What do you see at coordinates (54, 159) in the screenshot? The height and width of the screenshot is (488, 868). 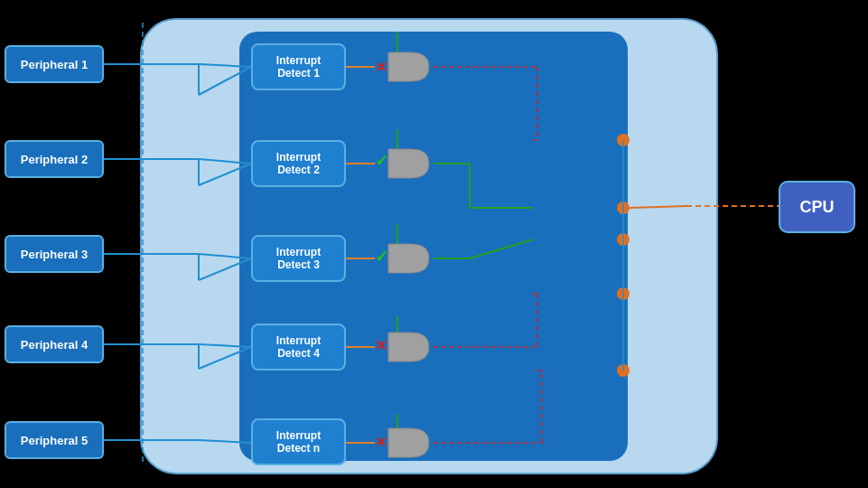 I see `peripheral-2: Peripheral 2` at bounding box center [54, 159].